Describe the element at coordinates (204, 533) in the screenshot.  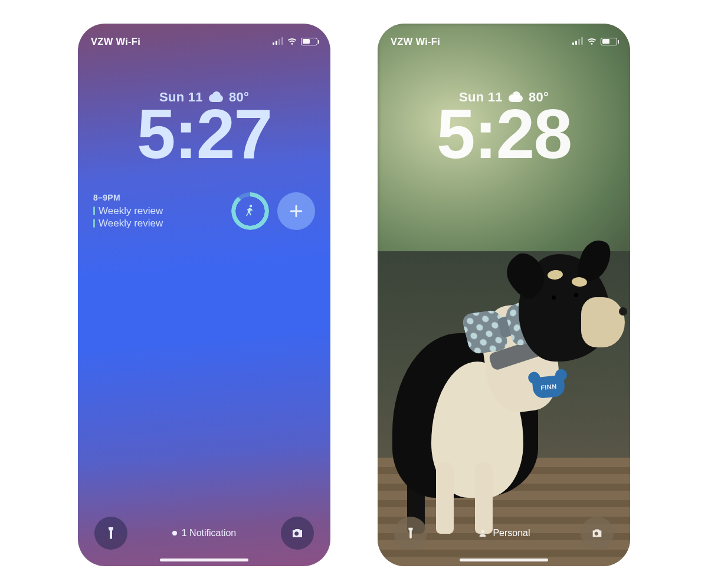
I see `notification-summary: 1 Notification` at that location.